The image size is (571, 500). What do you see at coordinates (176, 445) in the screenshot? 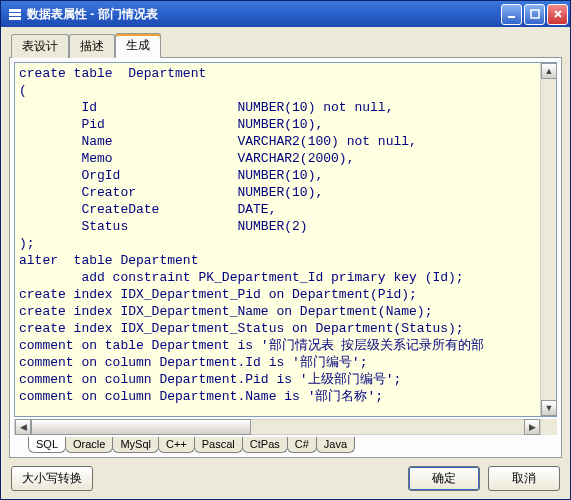
I see `lang-tab-c: C++` at bounding box center [176, 445].